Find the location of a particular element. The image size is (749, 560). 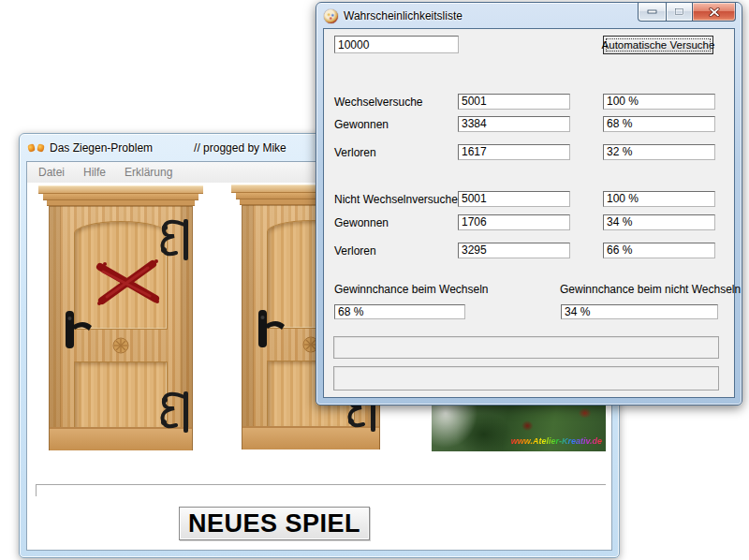

rosette-ornament-icon is located at coordinates (121, 346).